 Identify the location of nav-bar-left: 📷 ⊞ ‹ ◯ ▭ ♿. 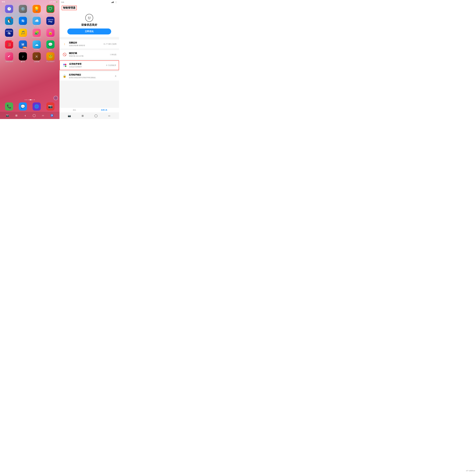
(30, 115).